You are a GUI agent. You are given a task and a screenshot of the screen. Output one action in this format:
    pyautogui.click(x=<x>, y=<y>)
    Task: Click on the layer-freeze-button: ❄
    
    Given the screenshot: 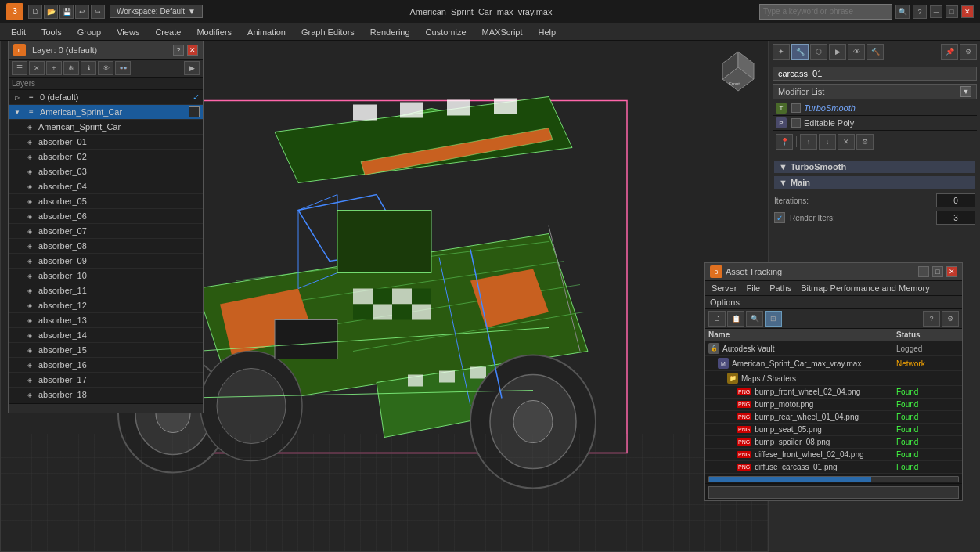 What is the action you would take?
    pyautogui.click(x=71, y=68)
    